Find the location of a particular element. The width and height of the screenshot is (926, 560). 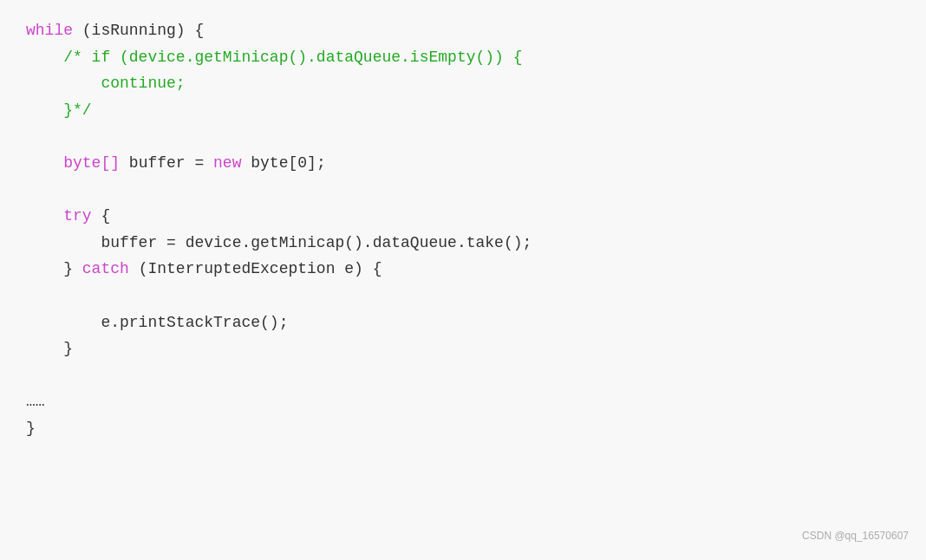

code-line-16: } is located at coordinates (463, 428).